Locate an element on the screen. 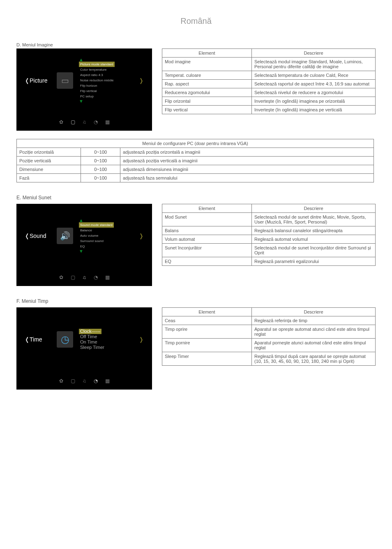  time-th-1: Descriere is located at coordinates (313, 312).